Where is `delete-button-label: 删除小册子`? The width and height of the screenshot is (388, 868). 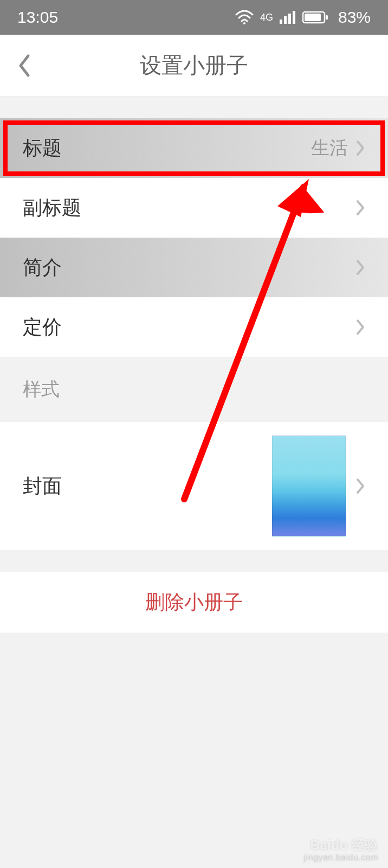 delete-button-label: 删除小册子 is located at coordinates (194, 602).